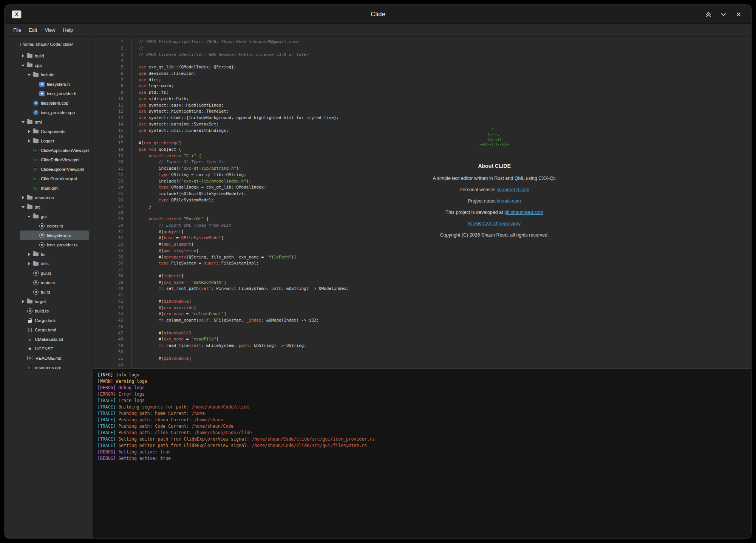 The width and height of the screenshot is (756, 543). Describe the element at coordinates (54, 226) in the screenshot. I see `tree-file-colors.rs: Rcolors.rs` at that location.